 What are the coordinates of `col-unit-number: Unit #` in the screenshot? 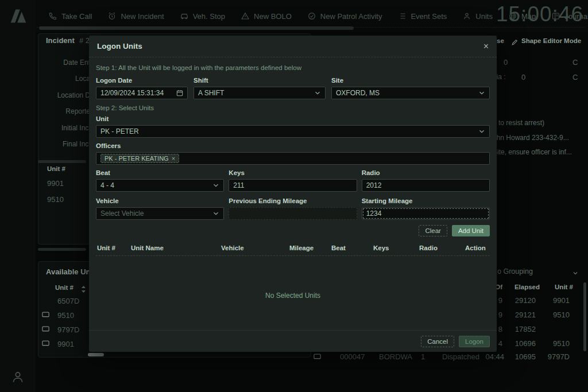 It's located at (114, 248).